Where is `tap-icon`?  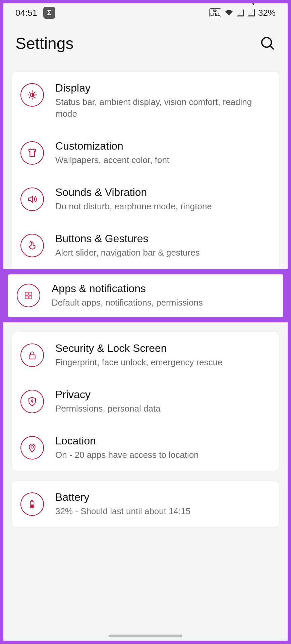
tap-icon is located at coordinates (32, 246).